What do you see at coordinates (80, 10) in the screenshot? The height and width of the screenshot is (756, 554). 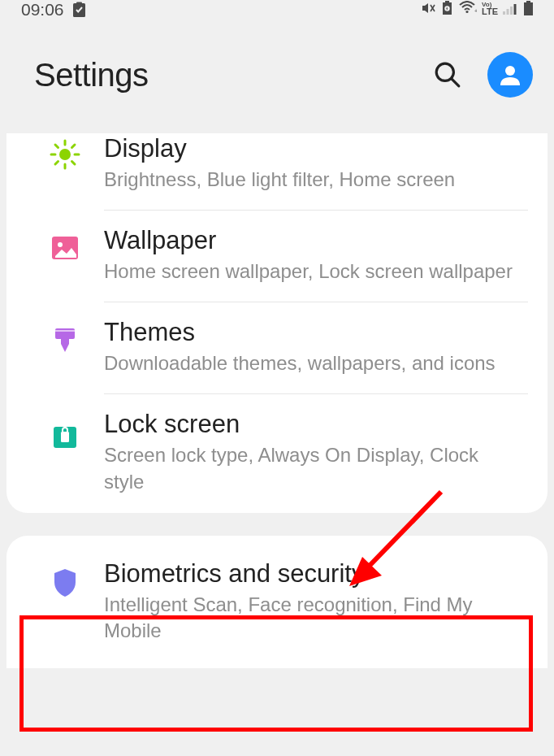 I see `clipboard-check-icon` at bounding box center [80, 10].